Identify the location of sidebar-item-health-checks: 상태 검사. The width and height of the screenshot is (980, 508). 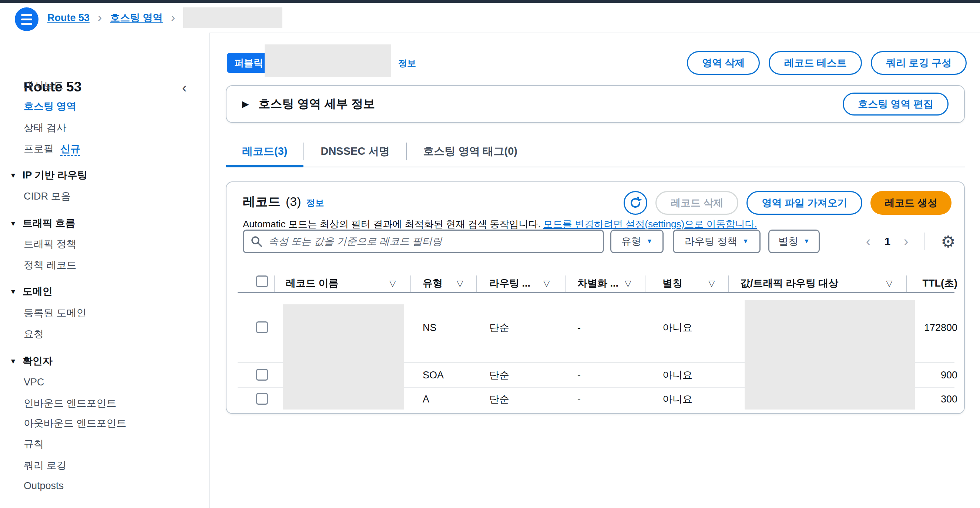
(45, 128).